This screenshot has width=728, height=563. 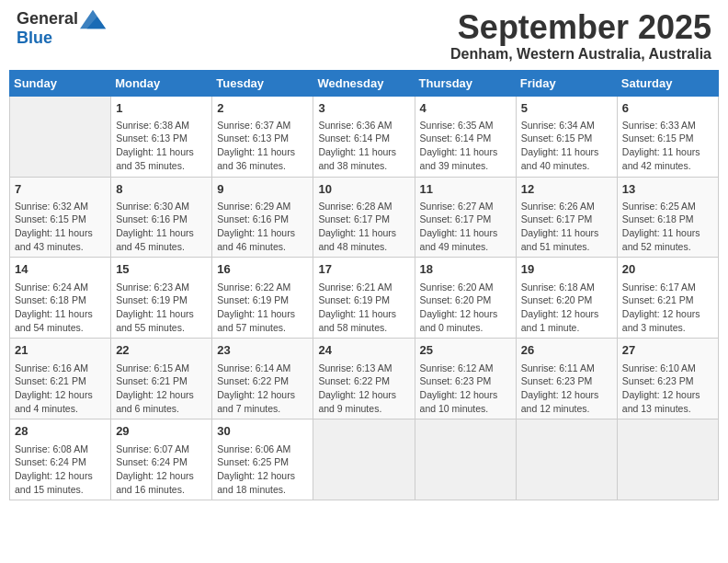 What do you see at coordinates (162, 327) in the screenshot?
I see `daylight-minutes: and 55 minutes.` at bounding box center [162, 327].